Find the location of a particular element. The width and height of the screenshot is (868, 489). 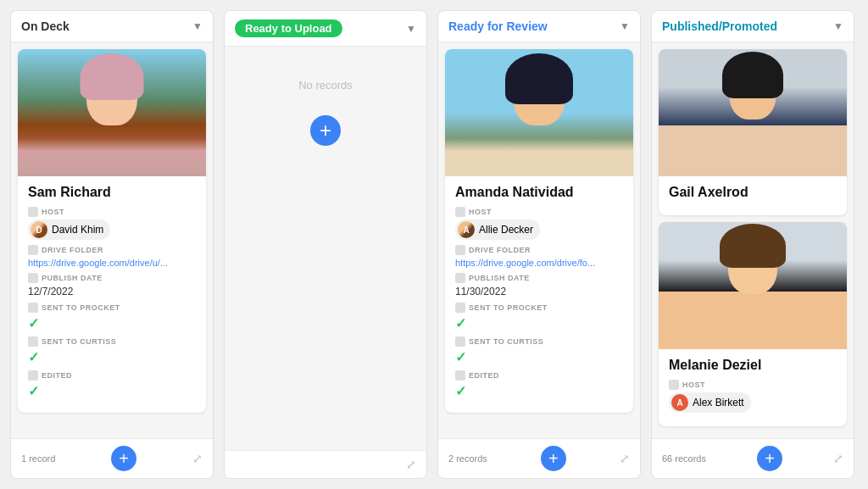

host-chip-amanda: A Allie Decker is located at coordinates (498, 230).